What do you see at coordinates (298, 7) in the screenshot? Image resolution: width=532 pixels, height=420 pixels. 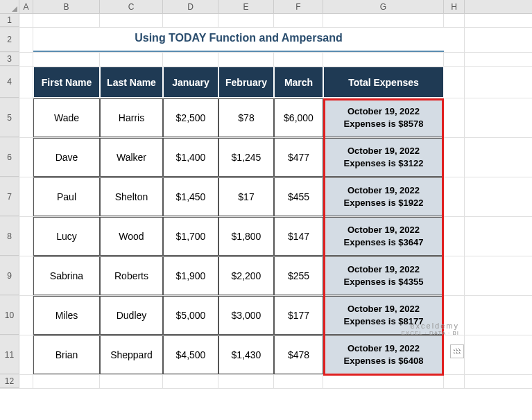 I see `col-header-f: F` at bounding box center [298, 7].